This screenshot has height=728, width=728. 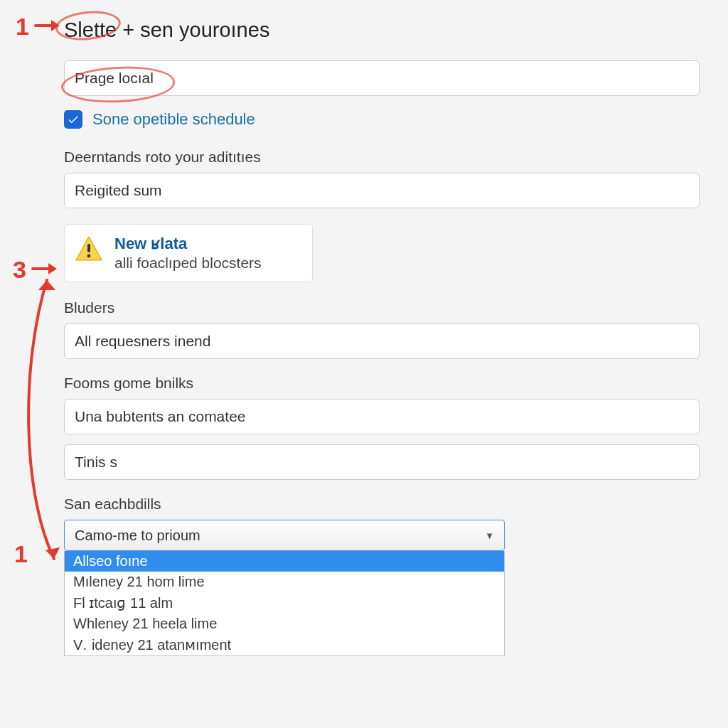 What do you see at coordinates (188, 263) in the screenshot?
I see `alert-subtitle: alli foaclıped blocsters` at bounding box center [188, 263].